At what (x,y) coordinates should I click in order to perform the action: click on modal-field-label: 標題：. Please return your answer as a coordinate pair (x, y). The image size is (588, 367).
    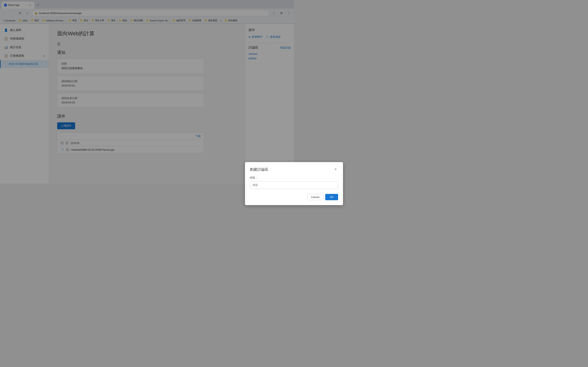
    Looking at the image, I should click on (272, 178).